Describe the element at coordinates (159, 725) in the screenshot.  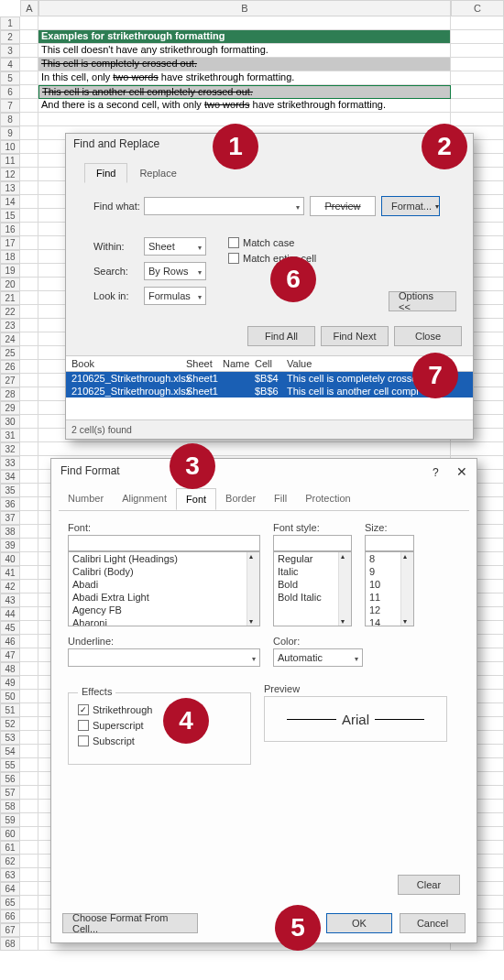
I see `superscript-checkbox: Superscript` at that location.